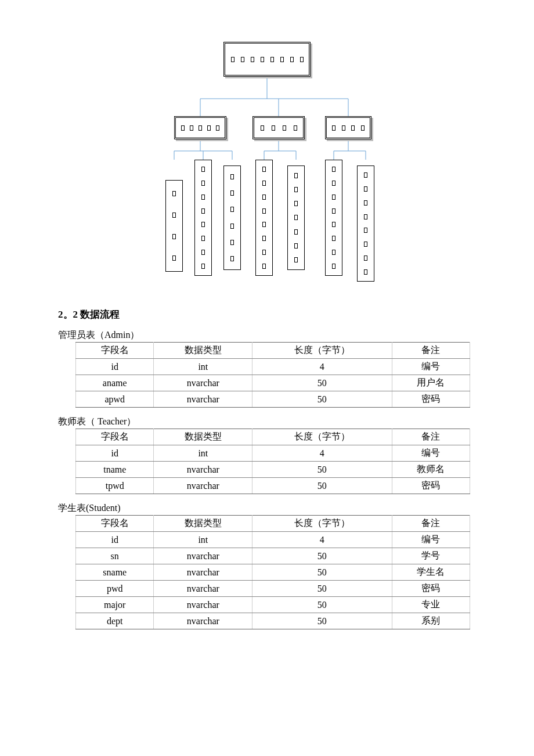  I want to click on section-heading: 2。2 数据流程, so click(267, 315).